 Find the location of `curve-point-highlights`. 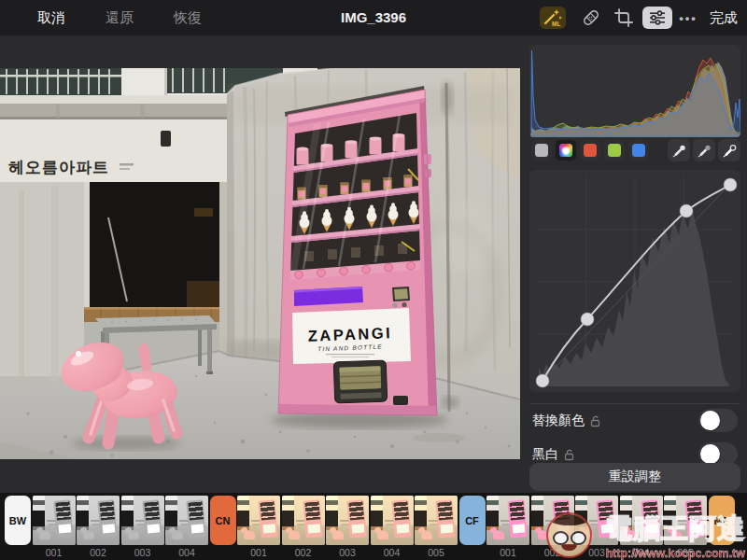

curve-point-highlights is located at coordinates (730, 185).